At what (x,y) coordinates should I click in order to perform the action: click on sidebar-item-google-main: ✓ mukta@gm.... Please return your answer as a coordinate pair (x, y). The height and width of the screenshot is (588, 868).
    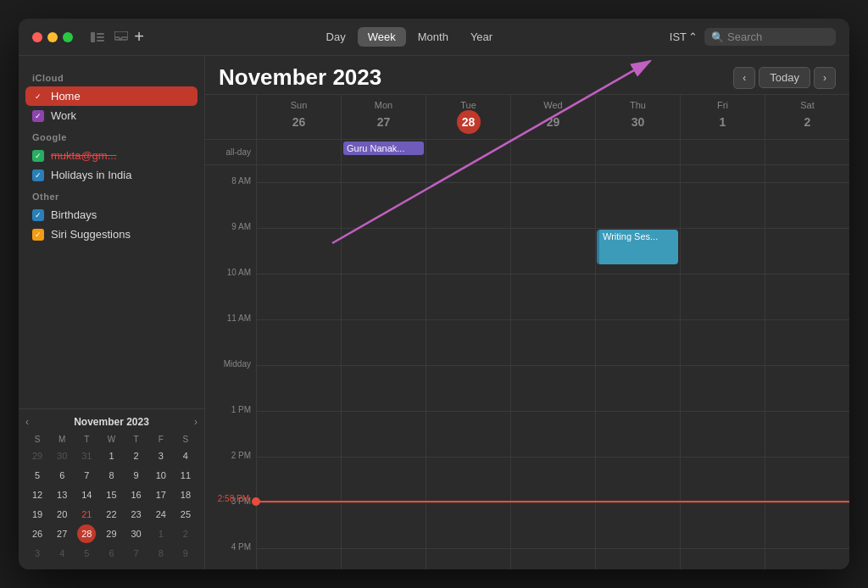
    Looking at the image, I should click on (112, 156).